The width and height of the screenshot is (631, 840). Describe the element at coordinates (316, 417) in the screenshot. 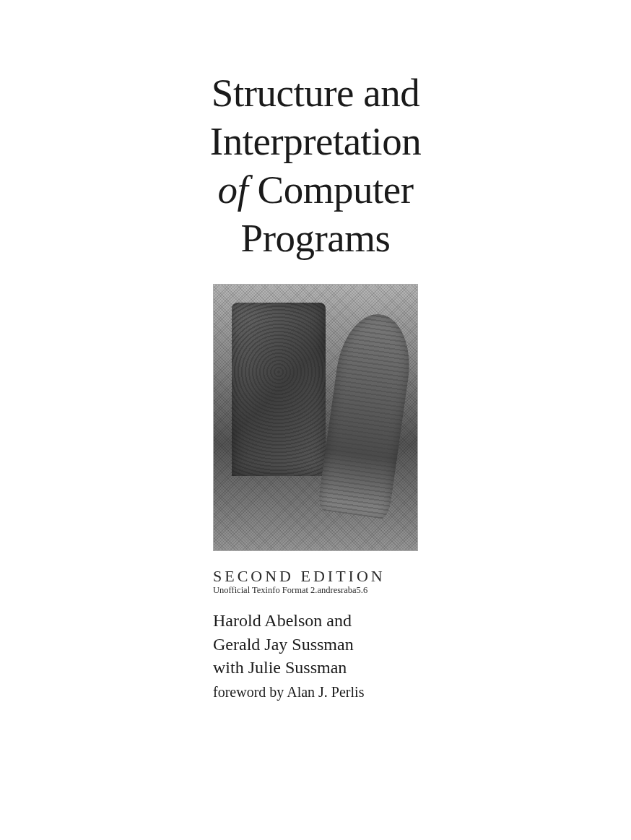

I see `cover-illustration` at that location.